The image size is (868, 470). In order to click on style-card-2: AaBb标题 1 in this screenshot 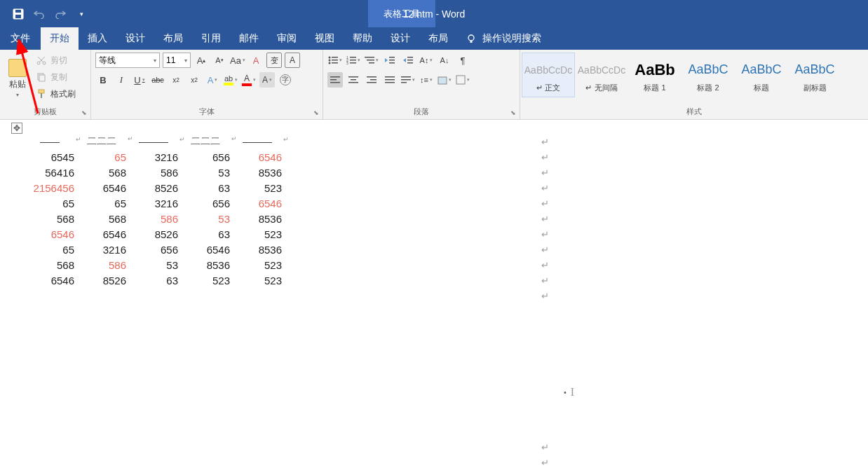, I will do `click(655, 75)`.